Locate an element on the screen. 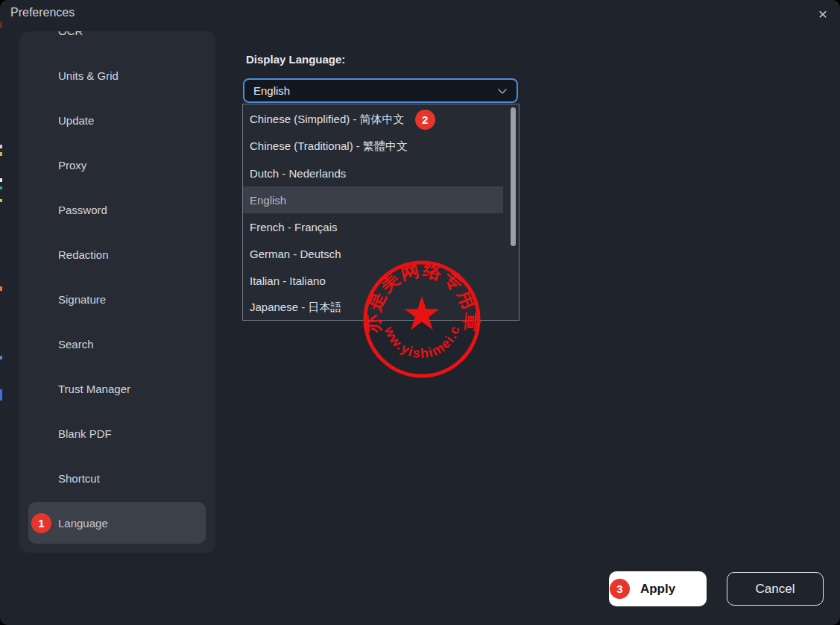  sidebar-item-update: Update is located at coordinates (118, 120).